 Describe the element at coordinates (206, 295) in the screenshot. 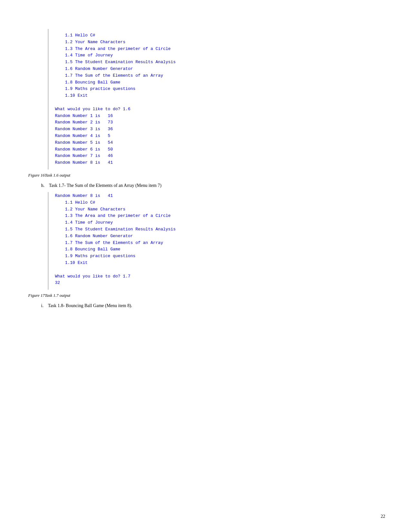

I see `figure-2-caption: Figure 17Task 1.7 output` at that location.